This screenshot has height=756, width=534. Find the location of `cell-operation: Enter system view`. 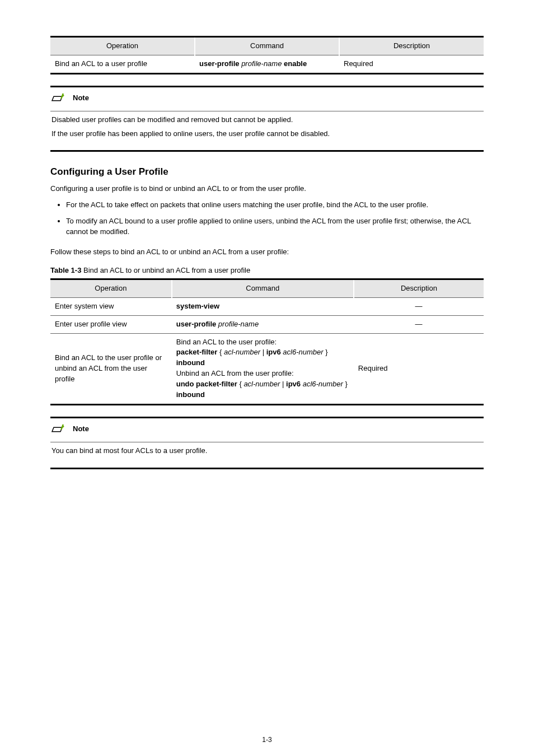

cell-operation: Enter system view is located at coordinates (111, 306).